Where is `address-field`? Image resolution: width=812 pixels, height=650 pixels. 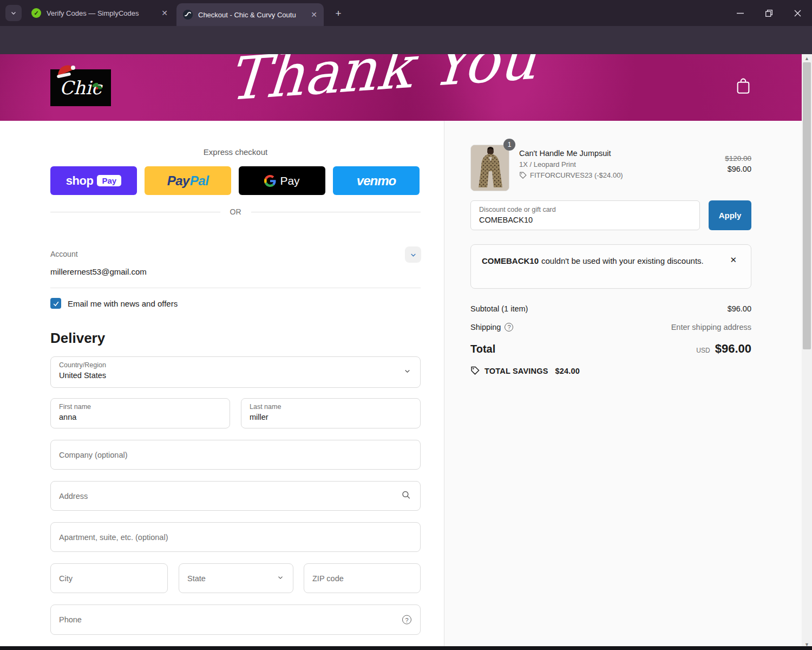
address-field is located at coordinates (235, 496).